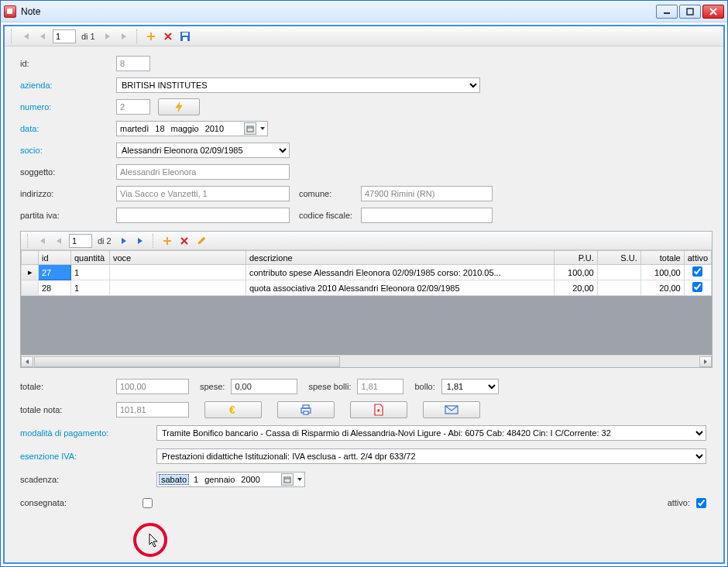 This screenshot has height=567, width=728. Describe the element at coordinates (379, 410) in the screenshot. I see `pdf-icon` at that location.